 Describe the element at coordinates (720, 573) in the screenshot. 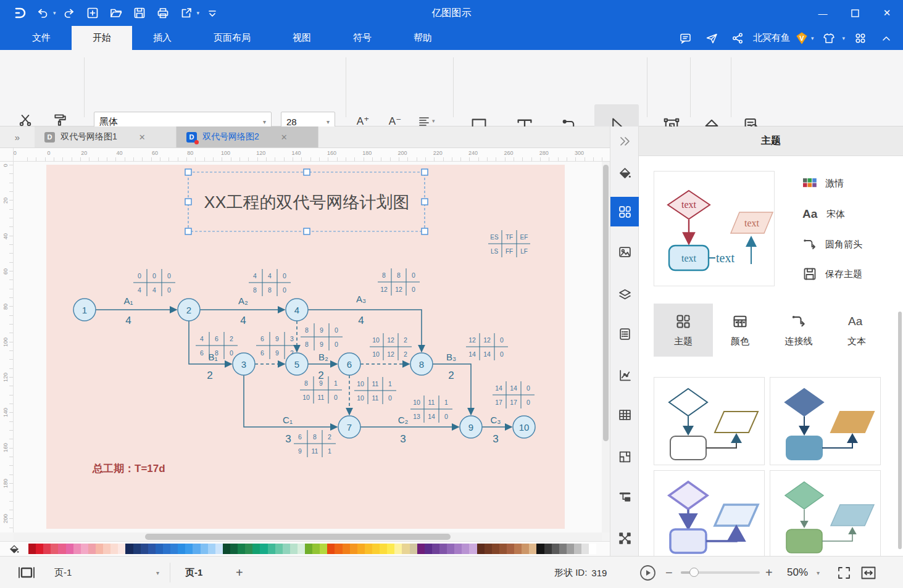

I see `zoom-slider` at that location.